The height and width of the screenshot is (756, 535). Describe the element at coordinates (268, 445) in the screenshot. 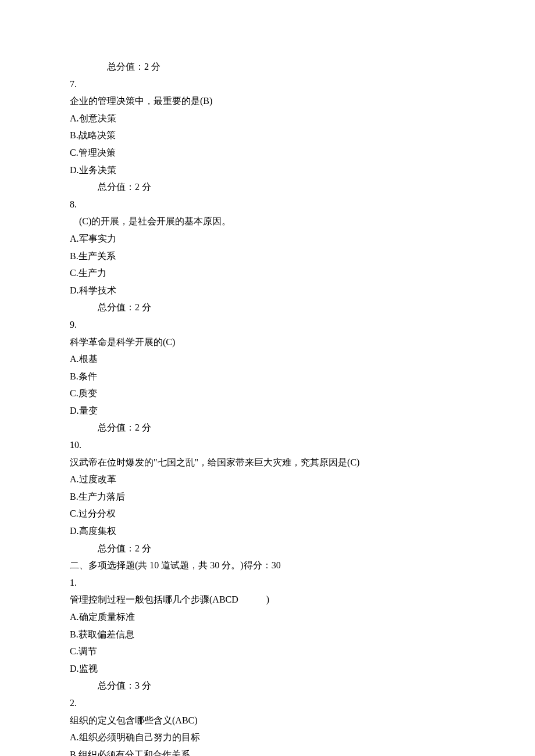

I see `question-number: 10.` at that location.